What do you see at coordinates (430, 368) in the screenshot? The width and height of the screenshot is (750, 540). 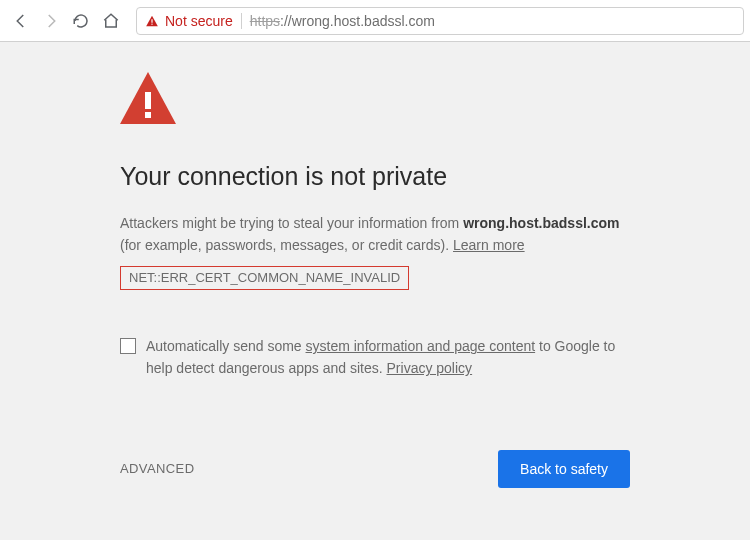 I see `privacy-policy-link: Privacy policy` at bounding box center [430, 368].